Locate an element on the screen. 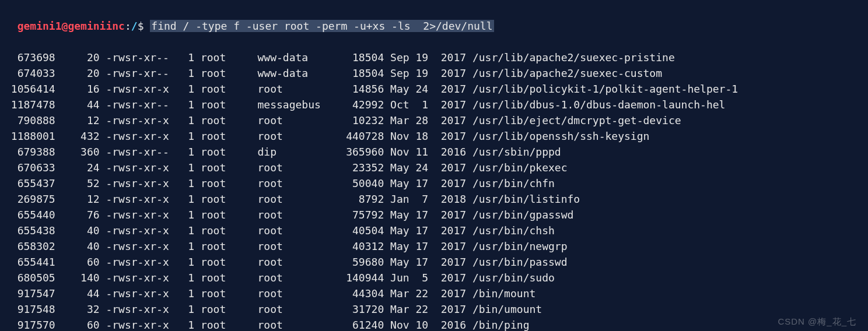 The image size is (868, 331). shell-prompt: gemini1@geminiinc:/$ is located at coordinates (80, 26).